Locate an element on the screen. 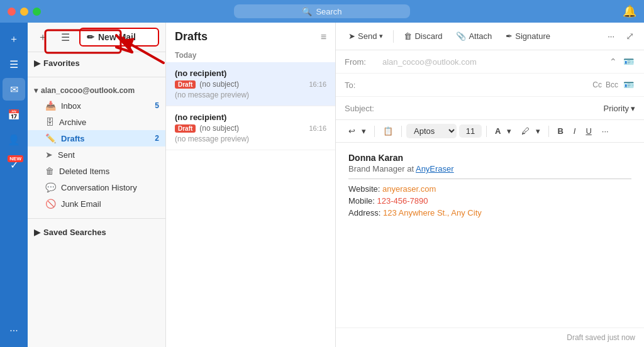 The image size is (644, 347). junk-icon: 🚫 is located at coordinates (50, 204).